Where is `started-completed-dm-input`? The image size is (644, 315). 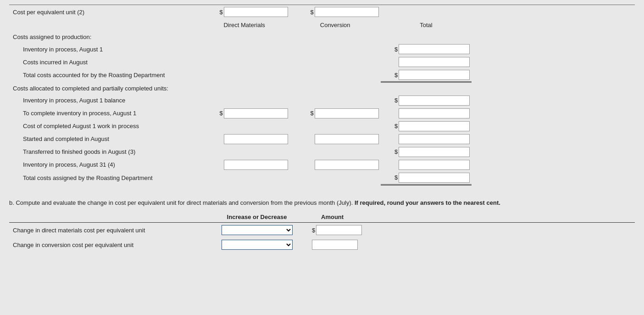
started-completed-dm-input is located at coordinates (256, 139).